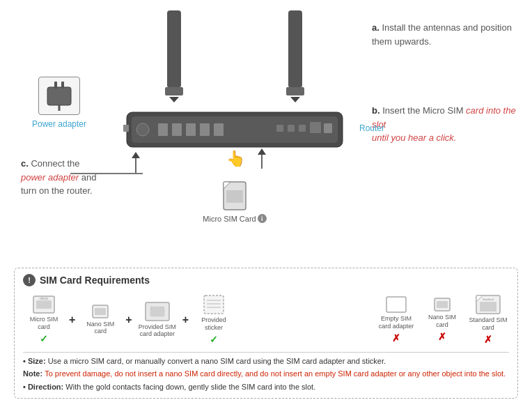 Image resolution: width=532 pixels, height=407 pixels. What do you see at coordinates (185, 320) in the screenshot?
I see `operator-3: +` at bounding box center [185, 320].